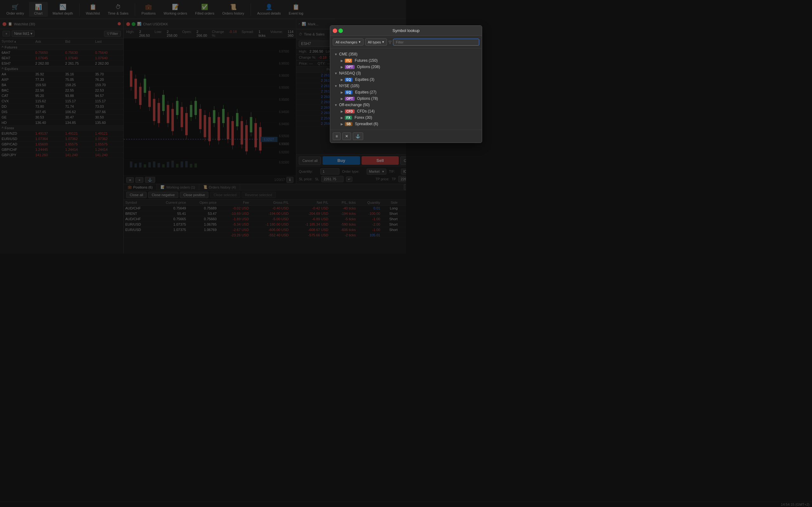  I want to click on modal-close-btn, so click(335, 31).